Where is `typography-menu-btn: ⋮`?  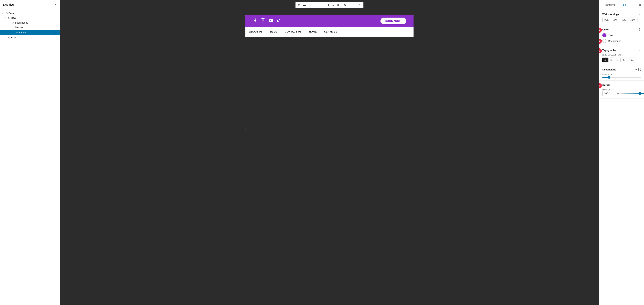
typography-menu-btn: ⋮ is located at coordinates (640, 50).